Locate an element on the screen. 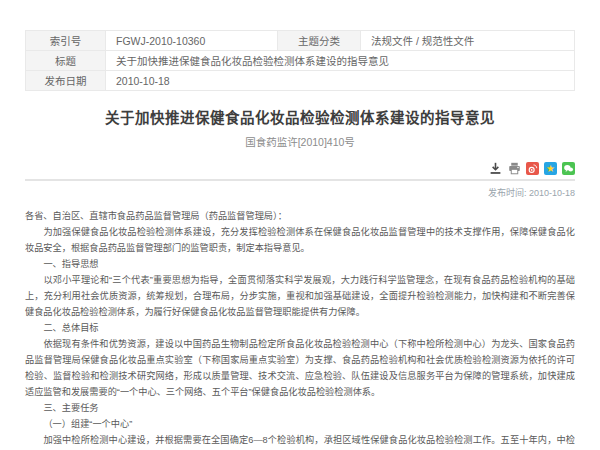 The image size is (600, 450). meta-label-index-number: 索引号 is located at coordinates (66, 41).